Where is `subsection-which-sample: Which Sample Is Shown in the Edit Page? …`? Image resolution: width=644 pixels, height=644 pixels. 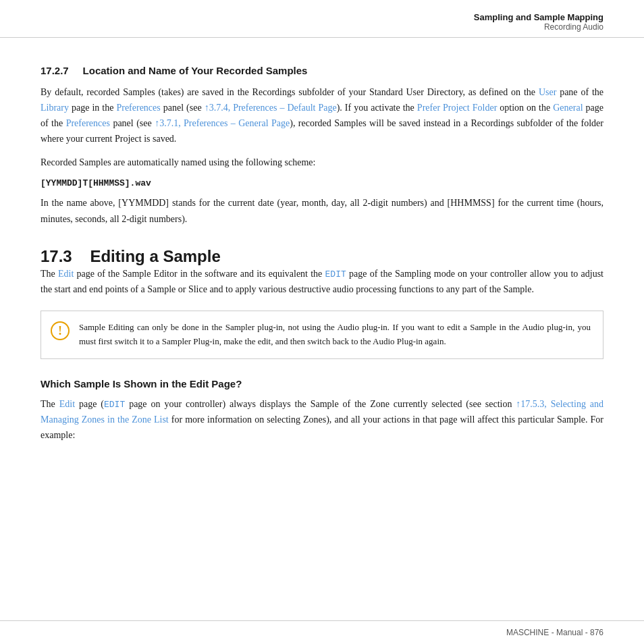 subsection-which-sample: Which Sample Is Shown in the Edit Page? … is located at coordinates (322, 410).